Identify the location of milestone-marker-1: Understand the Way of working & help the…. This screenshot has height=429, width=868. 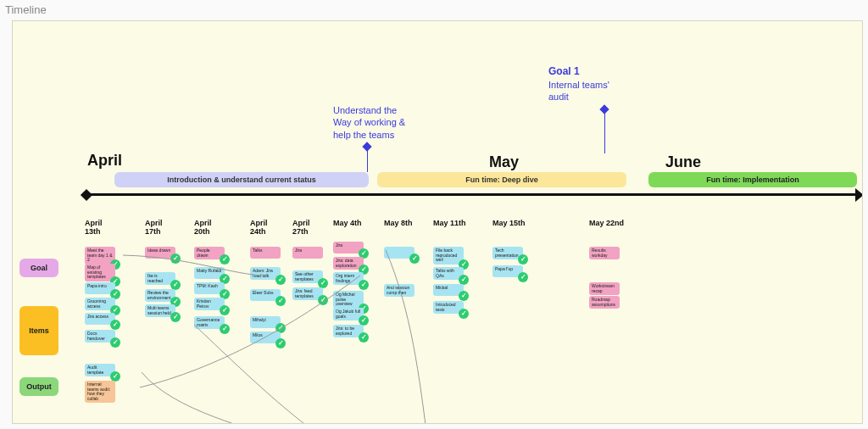
(384, 122).